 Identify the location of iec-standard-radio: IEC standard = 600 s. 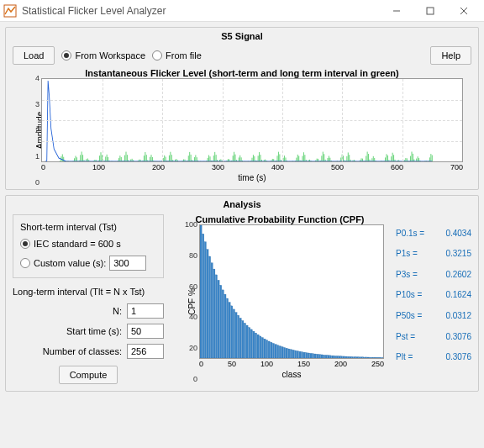
(88, 244).